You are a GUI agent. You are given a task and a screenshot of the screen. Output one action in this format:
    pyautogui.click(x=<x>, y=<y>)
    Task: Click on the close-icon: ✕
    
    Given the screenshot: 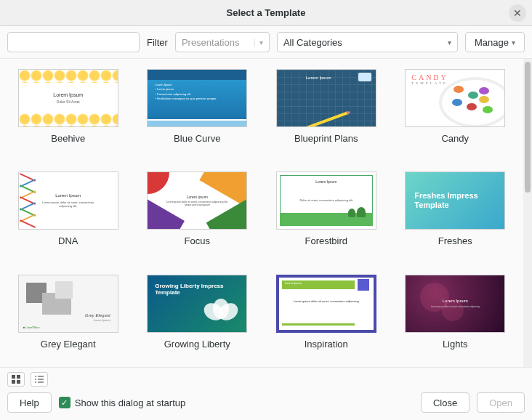 What is the action you would take?
    pyautogui.click(x=517, y=13)
    